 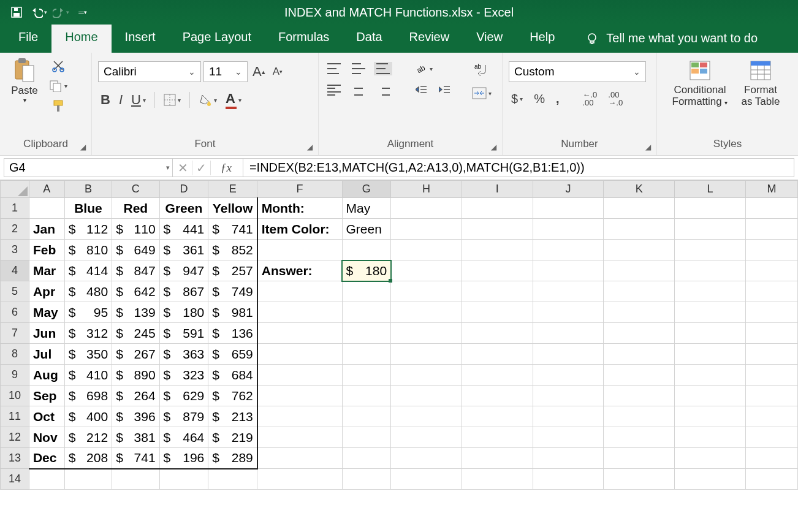 What do you see at coordinates (184, 333) in the screenshot?
I see `cell-D7: $591` at bounding box center [184, 333].